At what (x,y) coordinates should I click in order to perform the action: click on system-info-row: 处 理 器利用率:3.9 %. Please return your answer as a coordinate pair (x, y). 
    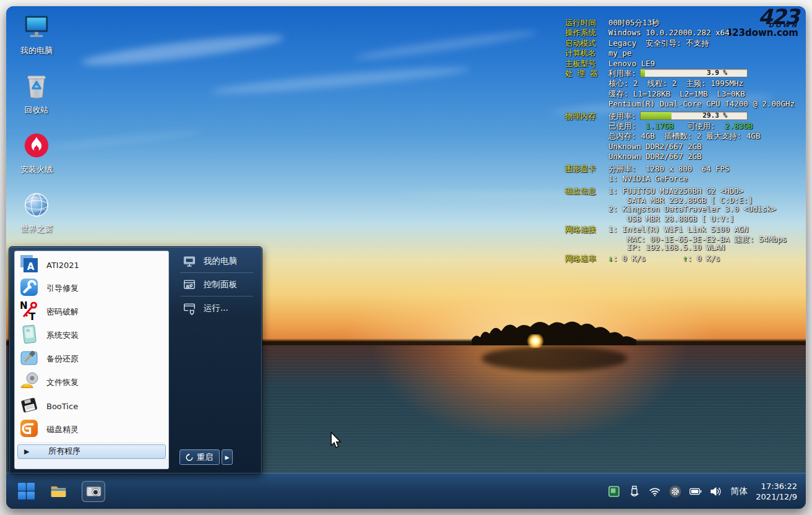
    Looking at the image, I should click on (685, 74).